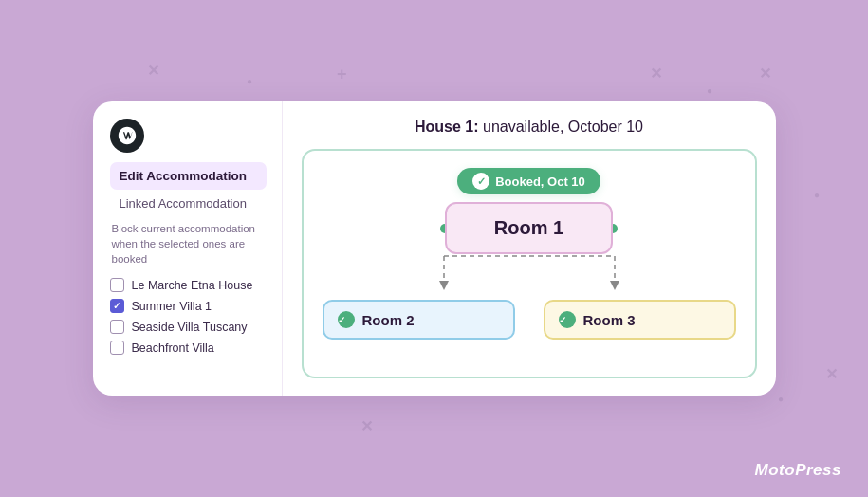 This screenshot has height=497, width=868. What do you see at coordinates (529, 181) in the screenshot?
I see `booked-badge: Booked, Oct 10` at bounding box center [529, 181].